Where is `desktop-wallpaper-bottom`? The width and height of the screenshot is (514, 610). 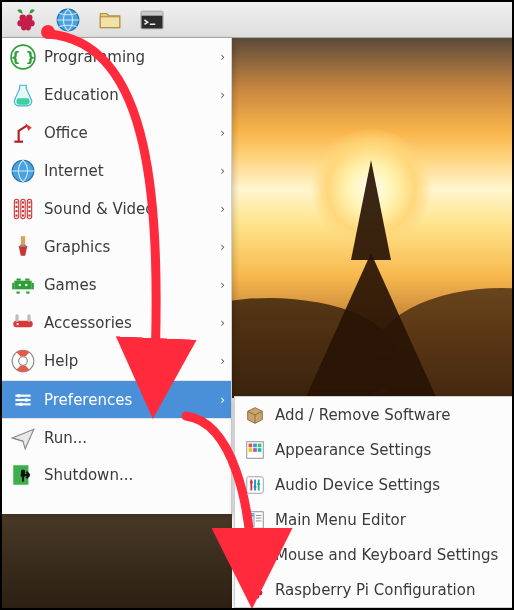
desktop-wallpaper-bottom is located at coordinates (117, 559).